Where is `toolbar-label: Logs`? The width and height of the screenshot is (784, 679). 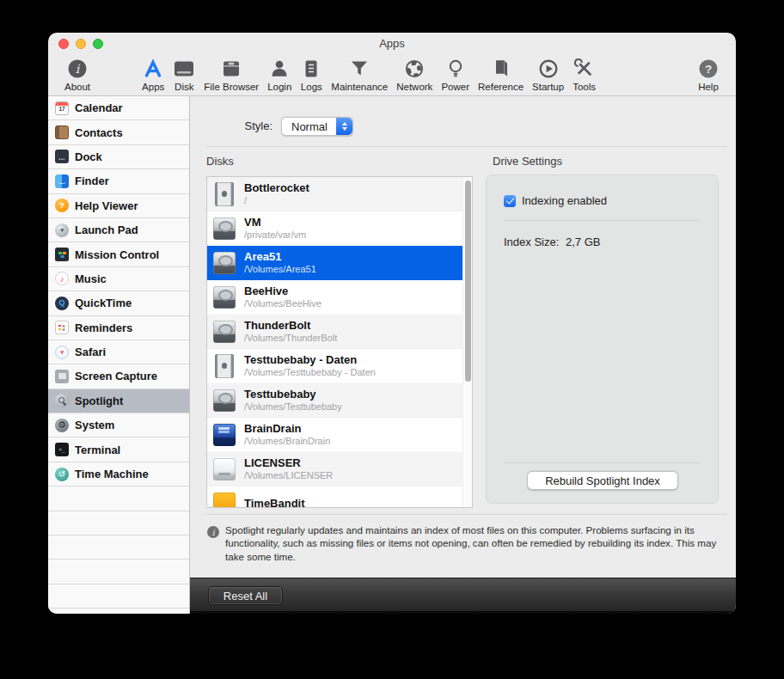
toolbar-label: Logs is located at coordinates (311, 87).